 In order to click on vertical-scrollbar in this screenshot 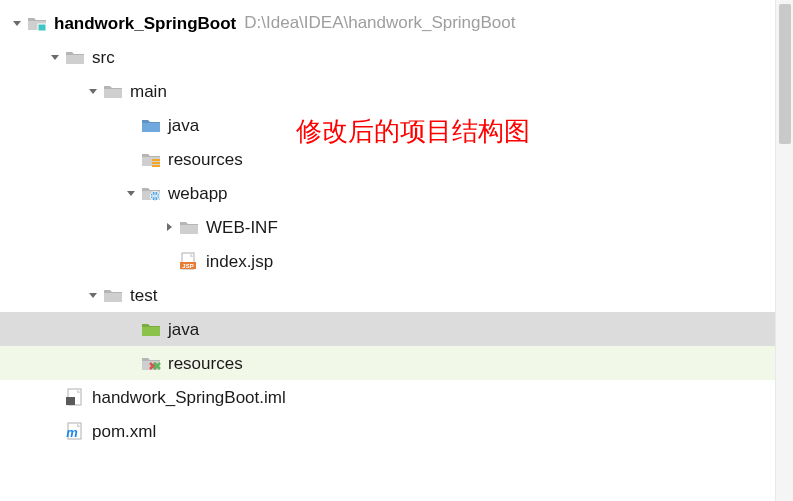, I will do `click(784, 250)`.